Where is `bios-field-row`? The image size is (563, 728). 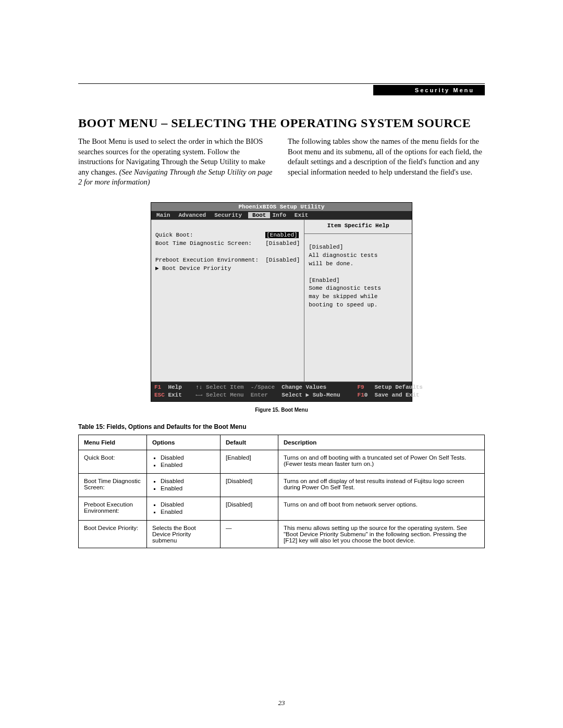 bios-field-row is located at coordinates (227, 252).